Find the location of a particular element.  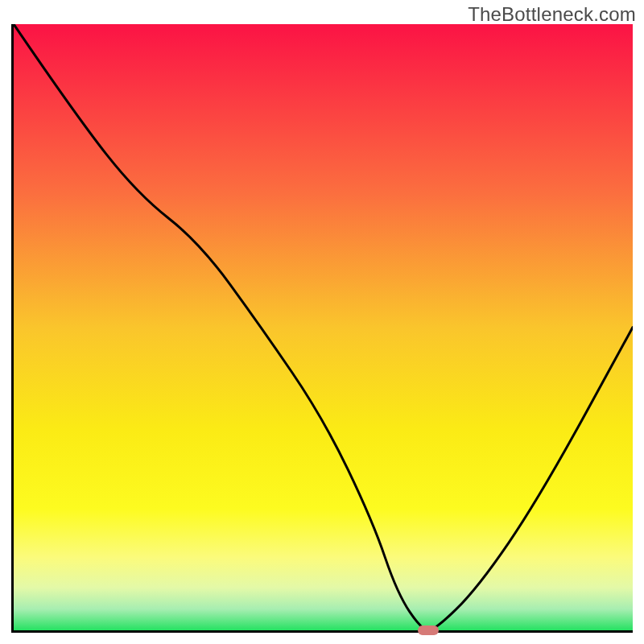

watermark-text: TheBottleneck.com is located at coordinates (552, 14).